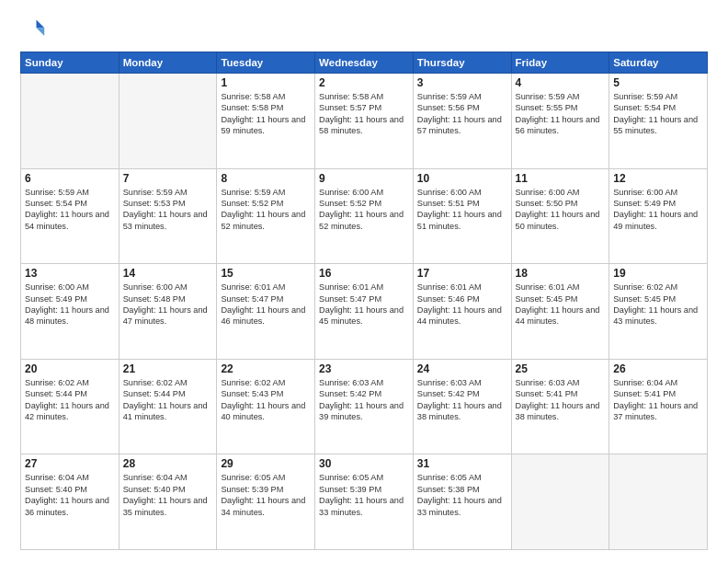 The width and height of the screenshot is (728, 563). What do you see at coordinates (364, 29) in the screenshot?
I see `header` at bounding box center [364, 29].